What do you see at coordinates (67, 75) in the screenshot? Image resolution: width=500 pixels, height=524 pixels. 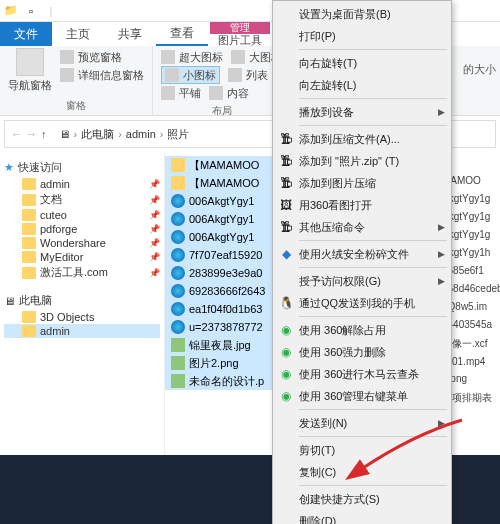 I see `details-pane-icon` at bounding box center [67, 75].